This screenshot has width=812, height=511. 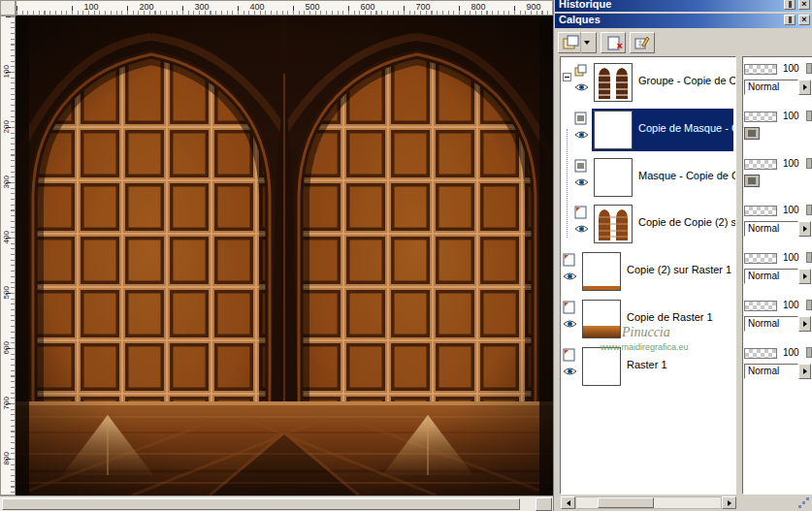 What do you see at coordinates (276, 503) in the screenshot?
I see `canvas-horizontal-scrollbar` at bounding box center [276, 503].